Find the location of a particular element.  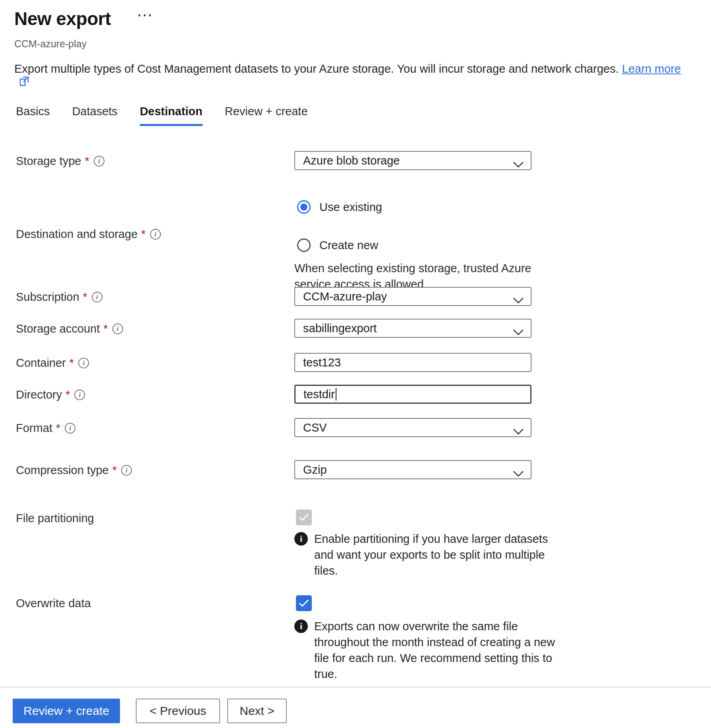

container-label: Container * i is located at coordinates (52, 363).